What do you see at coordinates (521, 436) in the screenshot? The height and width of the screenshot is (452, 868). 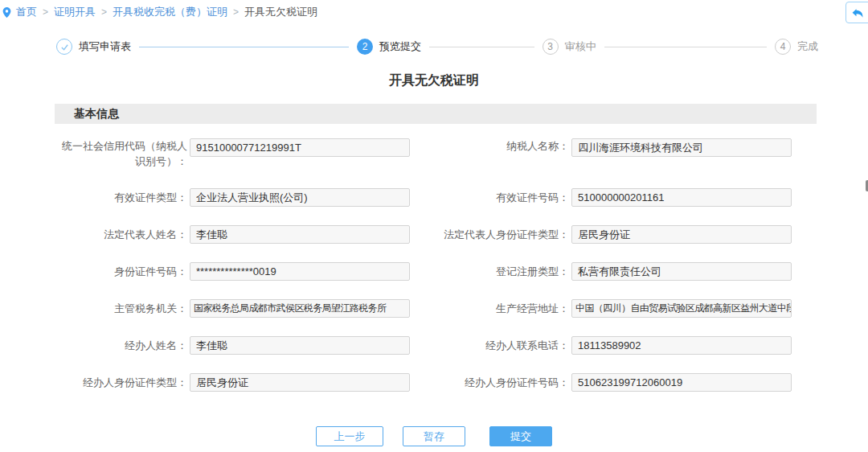 I see `submit-button: 提交` at bounding box center [521, 436].